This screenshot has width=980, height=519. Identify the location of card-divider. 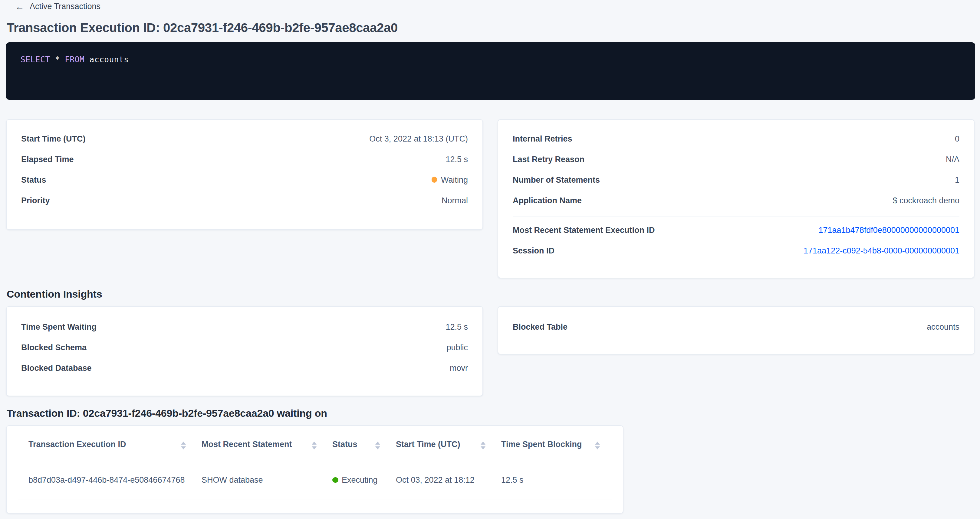
(736, 217).